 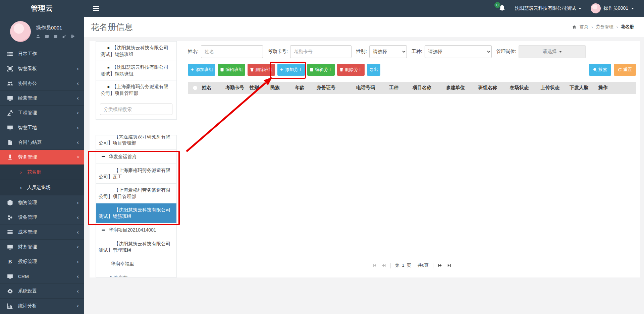 What do you see at coordinates (73, 36) in the screenshot?
I see `logout-icon` at bounding box center [73, 36].